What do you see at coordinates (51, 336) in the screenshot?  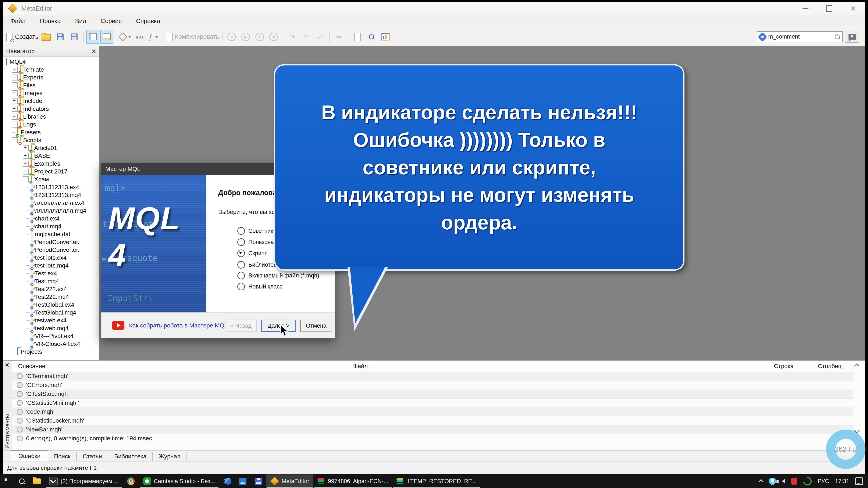 I see `tree-item: VR---Pivot.ex4` at bounding box center [51, 336].